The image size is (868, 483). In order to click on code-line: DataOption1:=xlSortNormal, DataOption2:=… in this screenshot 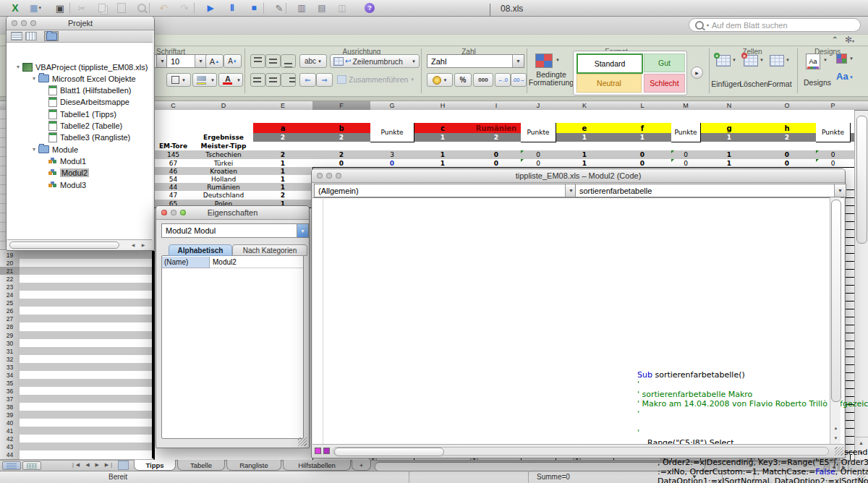, I will do `click(752, 480)`.